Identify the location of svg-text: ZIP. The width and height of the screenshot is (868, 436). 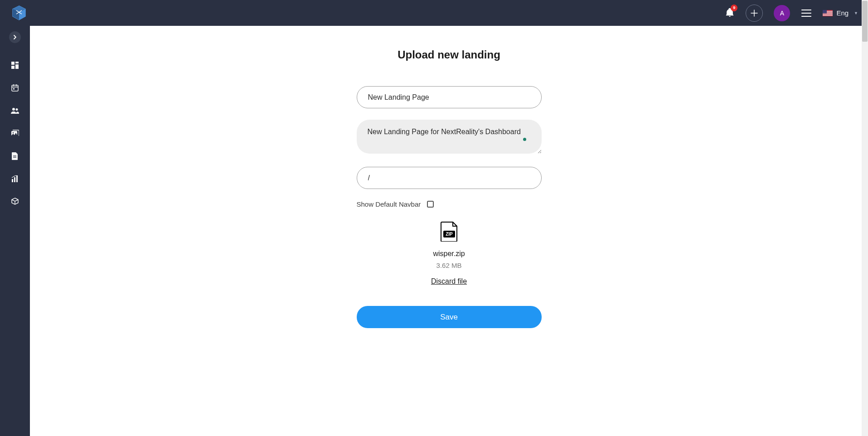
(449, 234).